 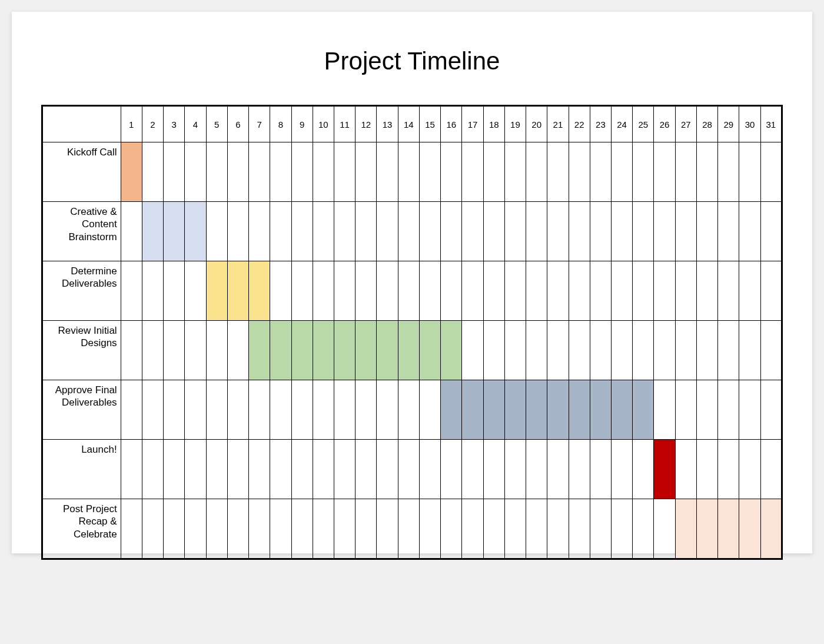 What do you see at coordinates (412, 61) in the screenshot?
I see `chart-title: Project Timeline` at bounding box center [412, 61].